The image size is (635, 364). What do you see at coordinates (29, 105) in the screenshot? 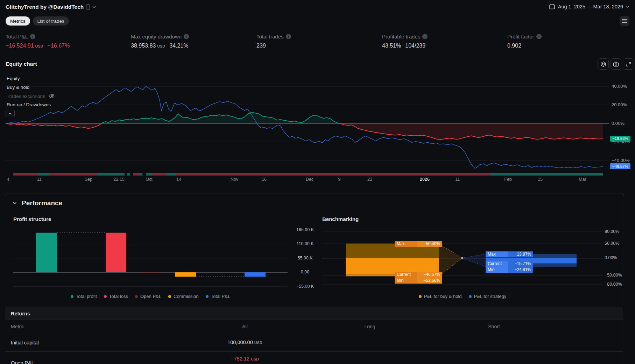
I see `legend-runup-drawdowns: Run-up / Drawdowns` at bounding box center [29, 105].